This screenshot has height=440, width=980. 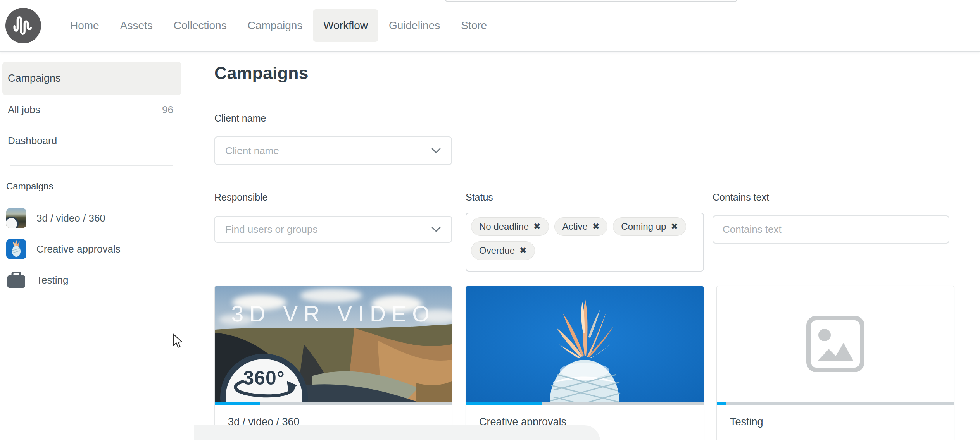 What do you see at coordinates (95, 280) in the screenshot?
I see `sidebar-campaign-testing: Testing` at bounding box center [95, 280].